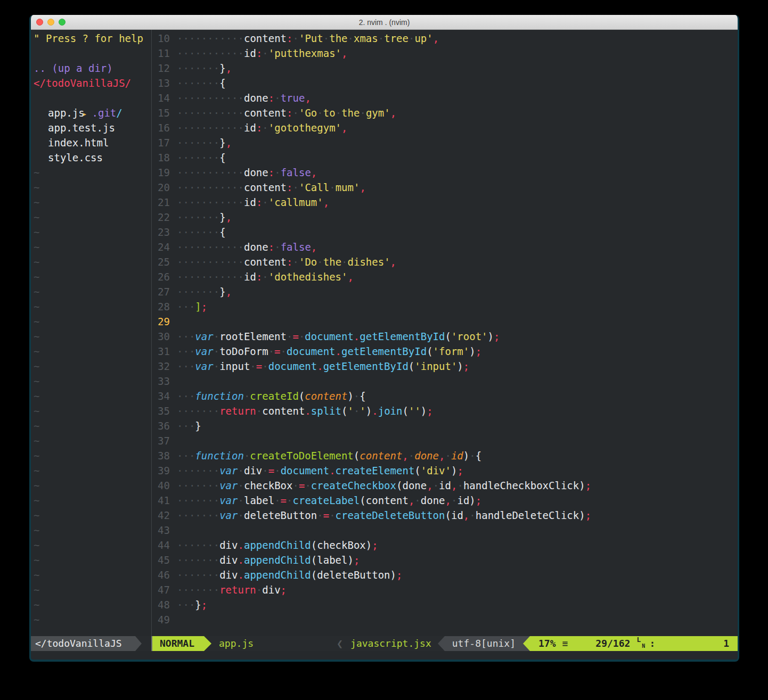 This screenshot has width=768, height=700. I want to click on code-line: 13·······{, so click(445, 83).